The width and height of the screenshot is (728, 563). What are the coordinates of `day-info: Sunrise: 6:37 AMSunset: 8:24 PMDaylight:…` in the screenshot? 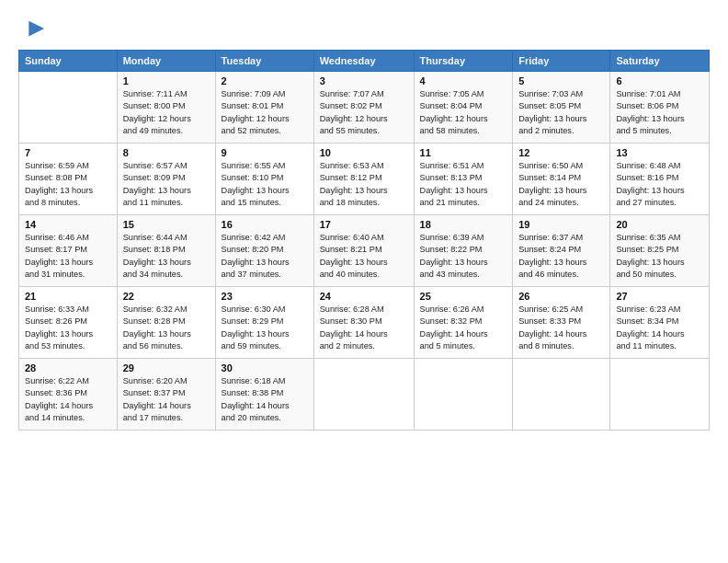 It's located at (561, 256).